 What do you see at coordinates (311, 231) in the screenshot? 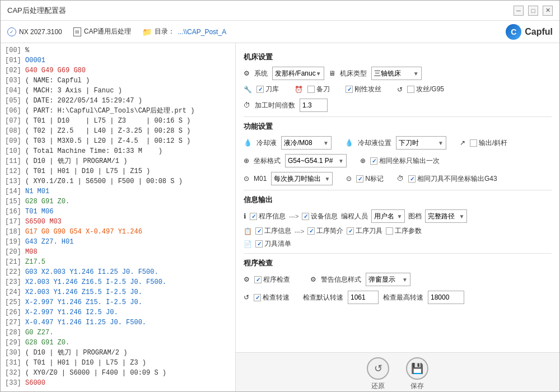
I see `process-brief-checkbox: ✓` at bounding box center [311, 231].